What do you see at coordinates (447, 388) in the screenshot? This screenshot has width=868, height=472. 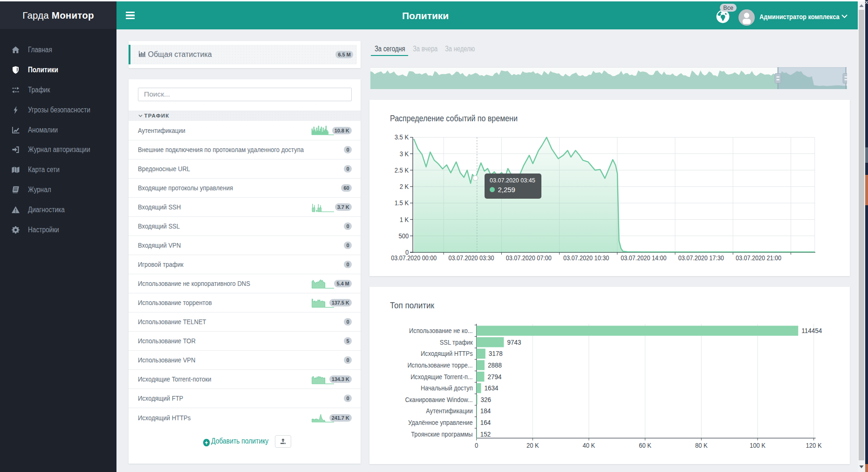 I see `svg-text: Начальный доступ` at bounding box center [447, 388].